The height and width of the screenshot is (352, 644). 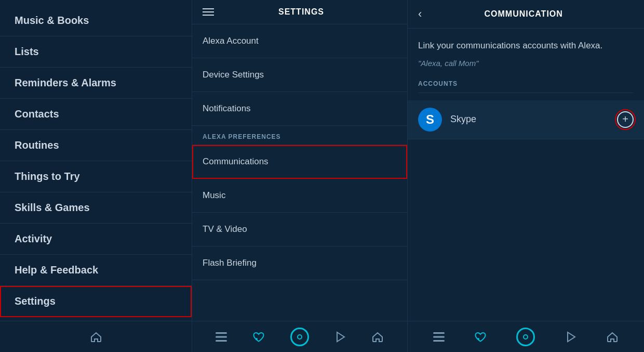 I want to click on right-heart-icon, so click(x=480, y=337).